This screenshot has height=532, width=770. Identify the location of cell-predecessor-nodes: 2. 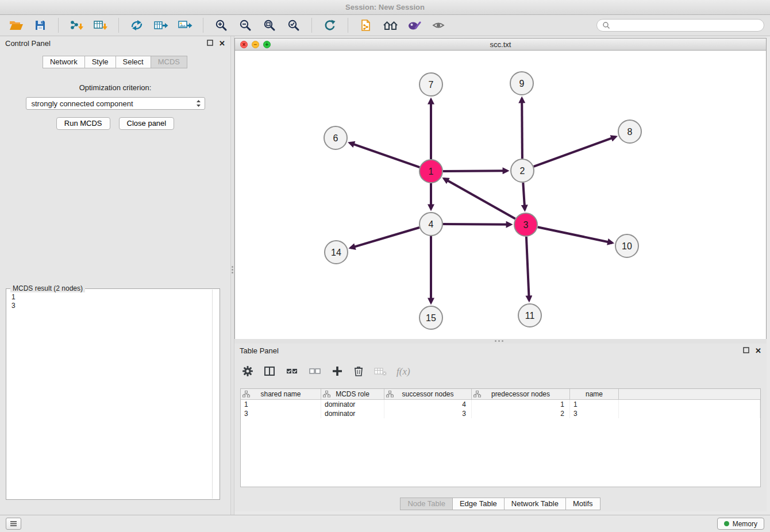
(521, 414).